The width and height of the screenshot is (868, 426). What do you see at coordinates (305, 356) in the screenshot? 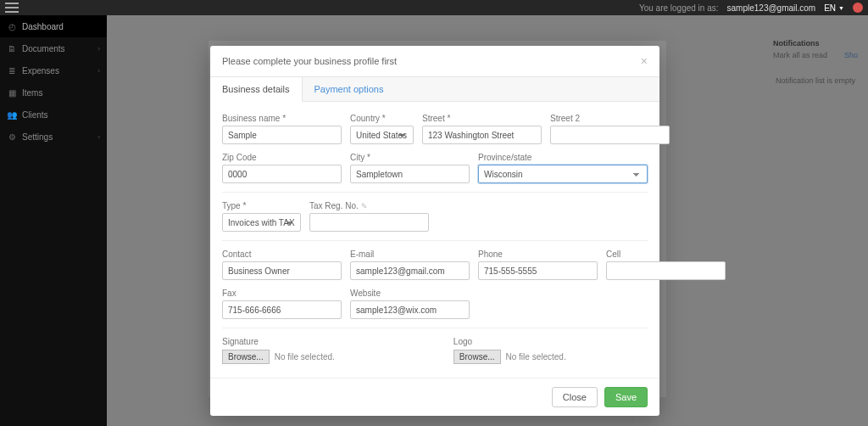
I see `signature-no-file: No file selected.` at bounding box center [305, 356].